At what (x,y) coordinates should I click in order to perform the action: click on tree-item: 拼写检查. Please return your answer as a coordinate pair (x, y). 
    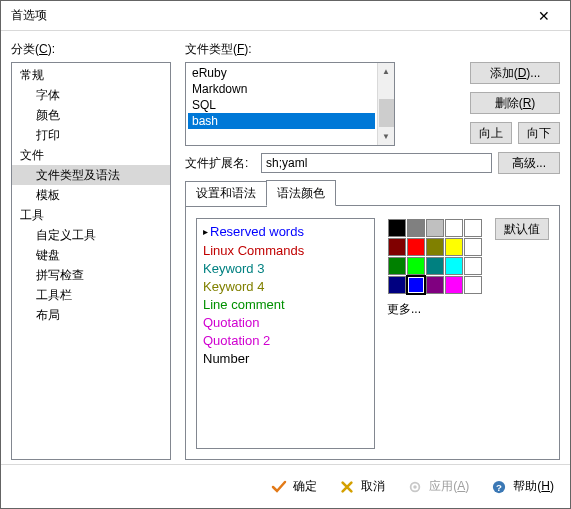
    Looking at the image, I should click on (91, 275).